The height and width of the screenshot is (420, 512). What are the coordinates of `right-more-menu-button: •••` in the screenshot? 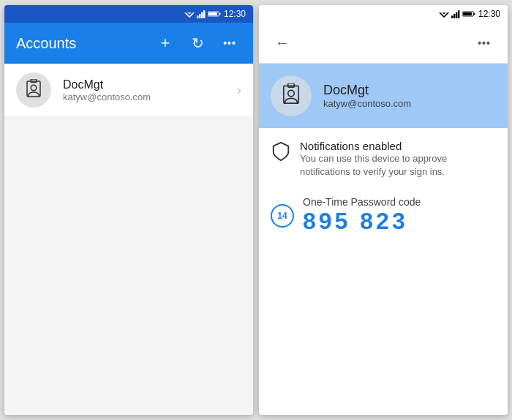 It's located at (484, 43).